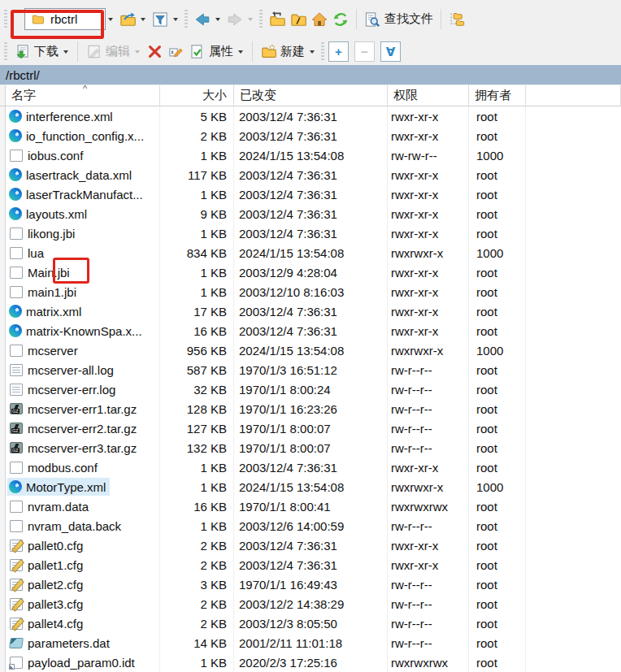  I want to click on back-dropdown, so click(218, 20).